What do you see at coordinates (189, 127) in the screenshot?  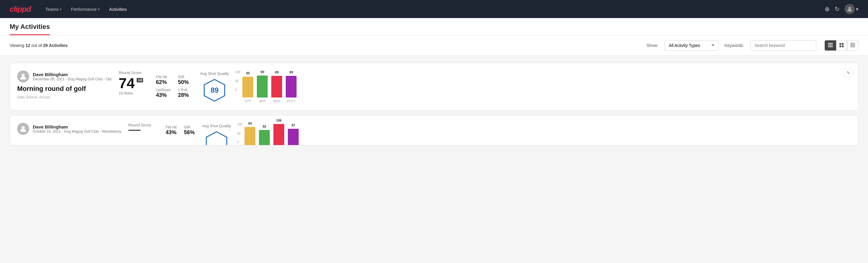 I see `gir-label-2: GIR` at bounding box center [189, 127].